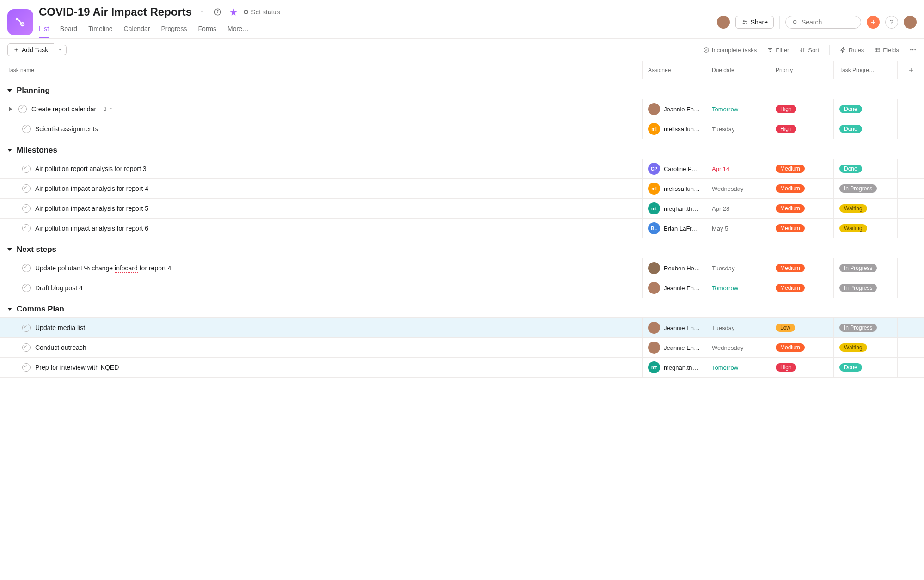  Describe the element at coordinates (462, 327) in the screenshot. I see `task-row: Update media listJeannie En…TuesdayLowIn…` at that location.